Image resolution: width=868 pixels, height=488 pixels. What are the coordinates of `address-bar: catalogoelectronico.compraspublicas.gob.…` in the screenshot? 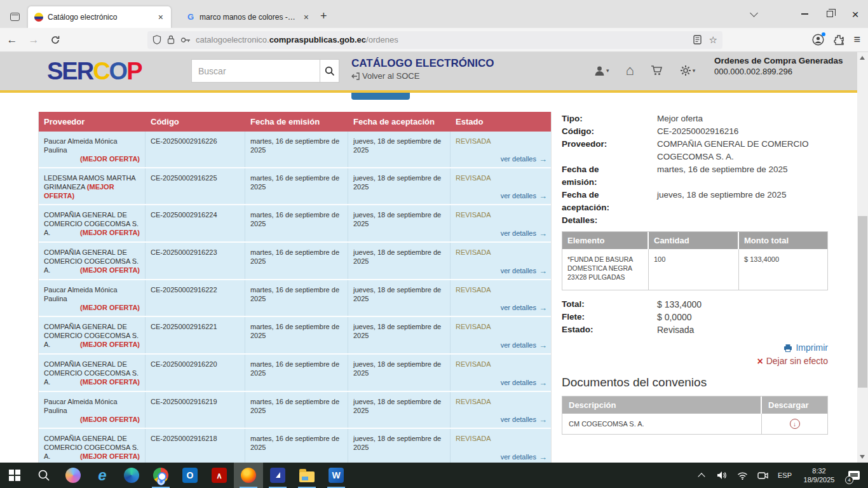 It's located at (435, 40).